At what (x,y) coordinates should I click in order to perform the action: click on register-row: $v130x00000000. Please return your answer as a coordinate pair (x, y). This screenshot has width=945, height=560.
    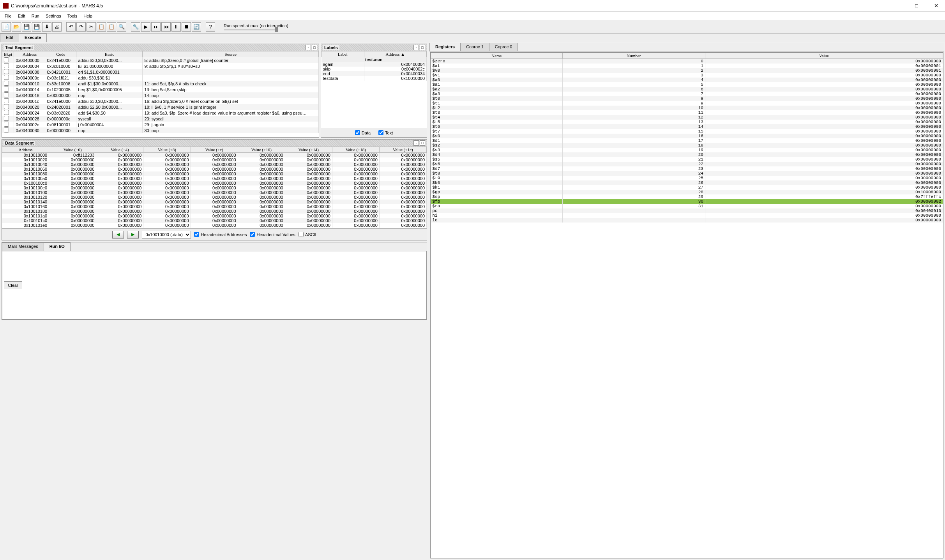
    Looking at the image, I should click on (687, 75).